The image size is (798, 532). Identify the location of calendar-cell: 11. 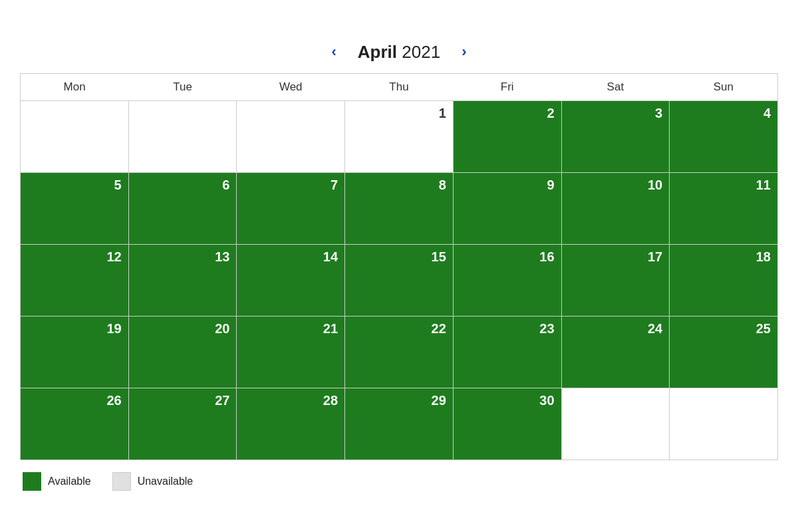
(724, 208).